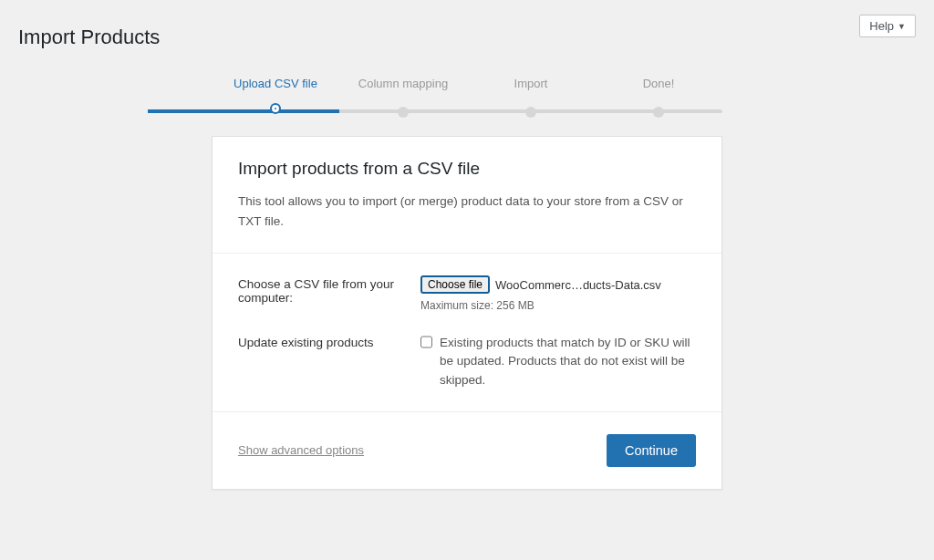 The width and height of the screenshot is (934, 560). What do you see at coordinates (651, 451) in the screenshot?
I see `continue-button: Continue` at bounding box center [651, 451].